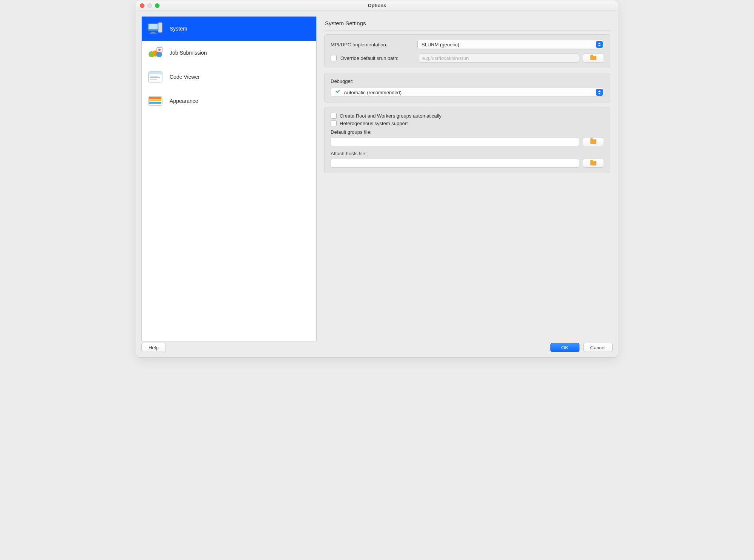 This screenshot has height=560, width=754. What do you see at coordinates (338, 92) in the screenshot?
I see `checkmark-icon` at bounding box center [338, 92].